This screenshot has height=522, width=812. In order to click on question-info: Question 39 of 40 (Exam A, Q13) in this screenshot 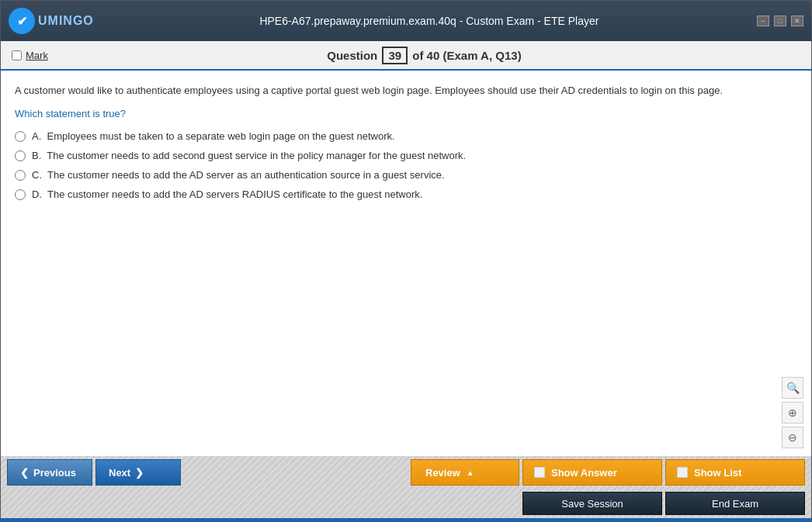, I will do `click(424, 56)`.